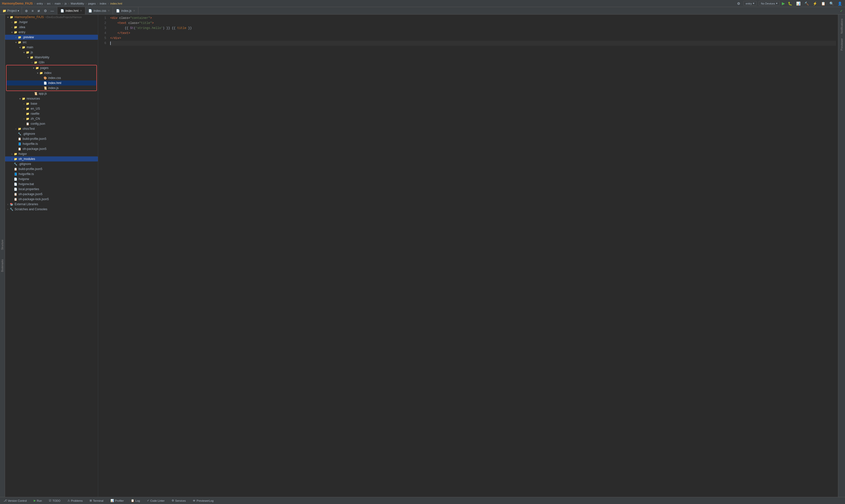 This screenshot has height=504, width=845. What do you see at coordinates (15, 501) in the screenshot?
I see `status-version-control: ⎇ Version Control` at bounding box center [15, 501].